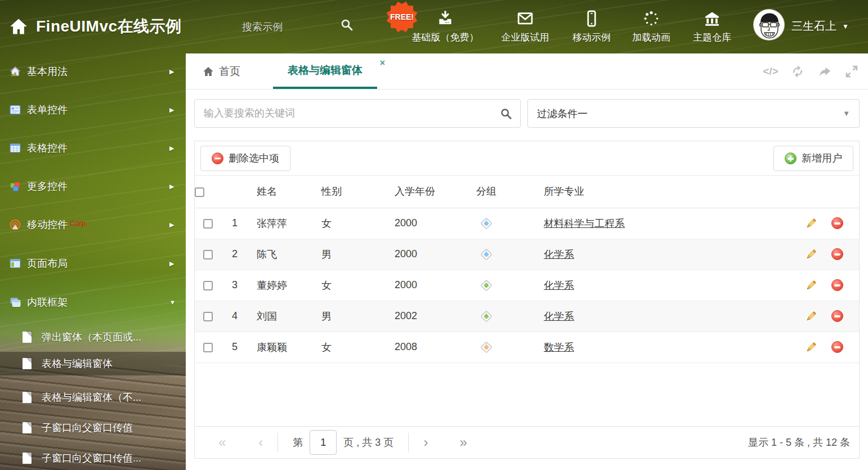 The height and width of the screenshot is (470, 868). Describe the element at coordinates (463, 442) in the screenshot. I see `last-page-button: »` at that location.